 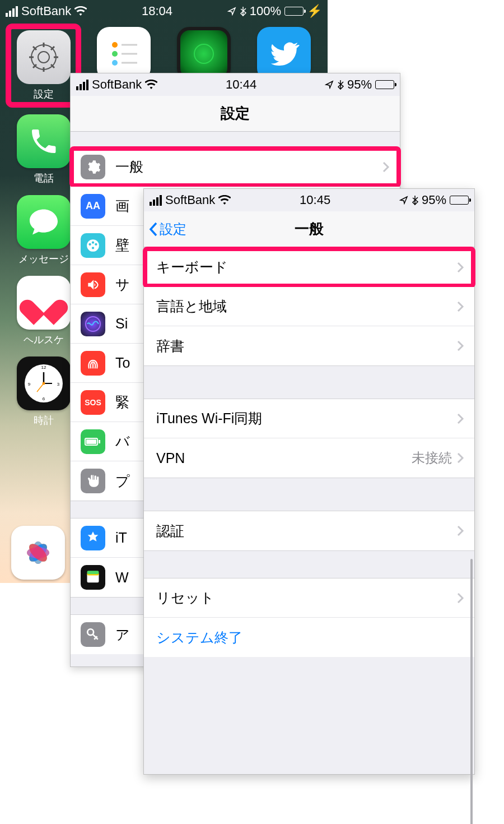 What do you see at coordinates (306, 267) in the screenshot?
I see `row-label: キーボード` at bounding box center [306, 267].